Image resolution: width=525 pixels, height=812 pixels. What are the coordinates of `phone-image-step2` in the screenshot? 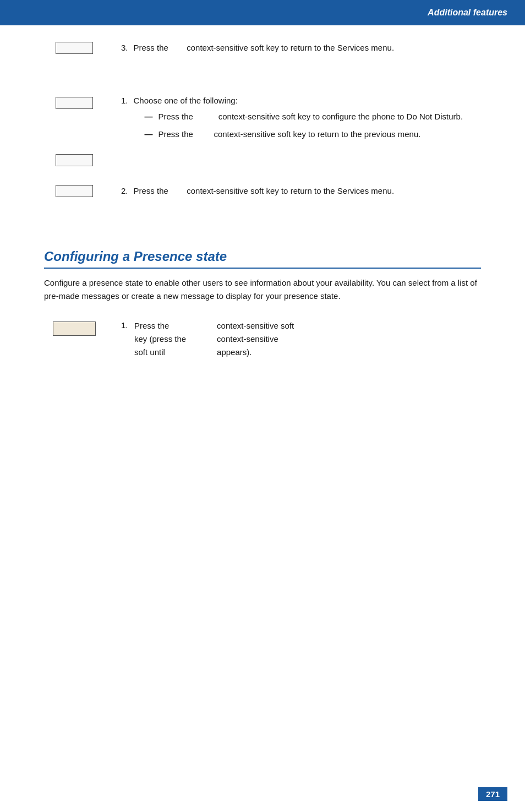 It's located at (74, 193).